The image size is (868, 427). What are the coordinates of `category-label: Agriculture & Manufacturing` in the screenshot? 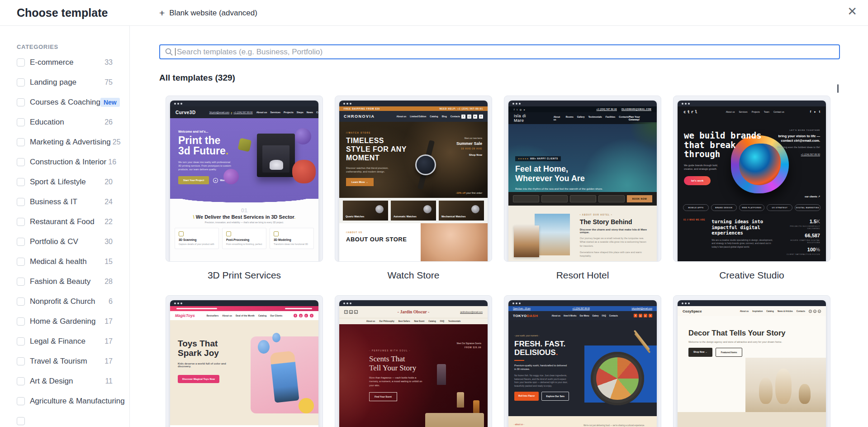 It's located at (77, 401).